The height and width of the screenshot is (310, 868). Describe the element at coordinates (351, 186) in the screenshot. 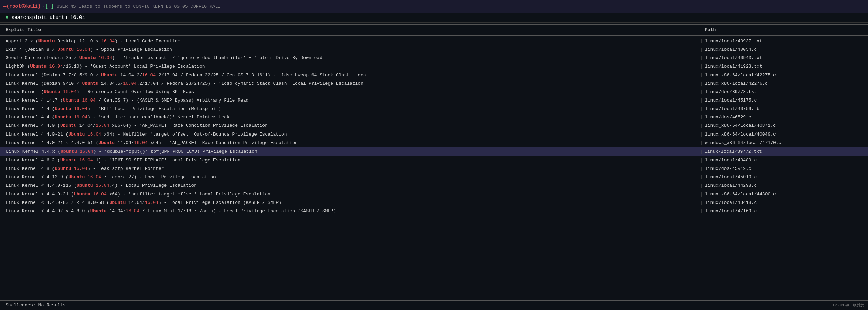

I see `exploit-title: Linux Kernel < 4.4.0-116 (Ubuntu 16.04.4…` at that location.